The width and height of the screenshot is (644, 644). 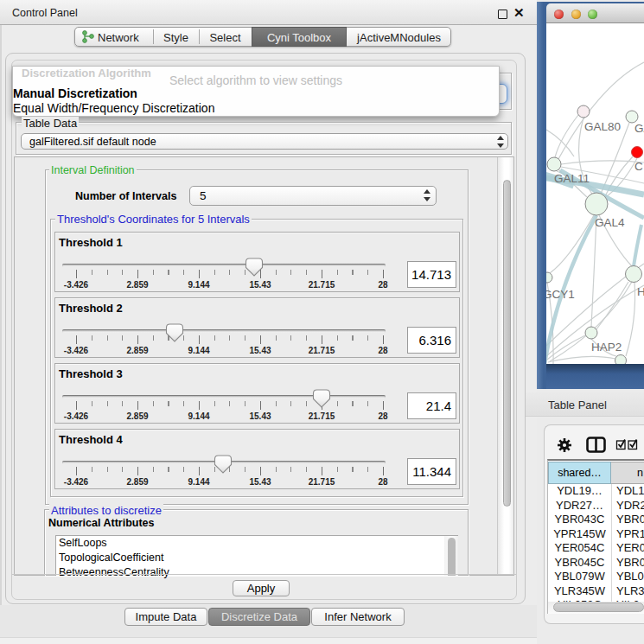 What do you see at coordinates (640, 128) in the screenshot?
I see `svg-text: GA` at bounding box center [640, 128].